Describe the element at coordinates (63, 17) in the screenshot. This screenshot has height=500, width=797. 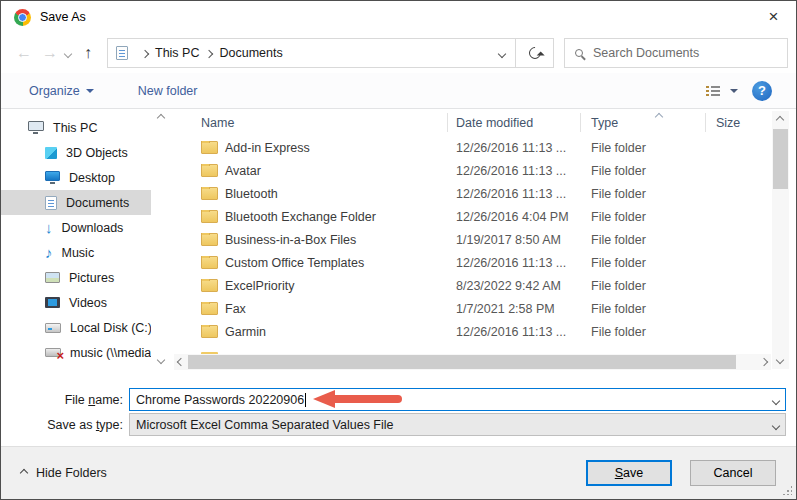
I see `dialog-title: Save As` at that location.